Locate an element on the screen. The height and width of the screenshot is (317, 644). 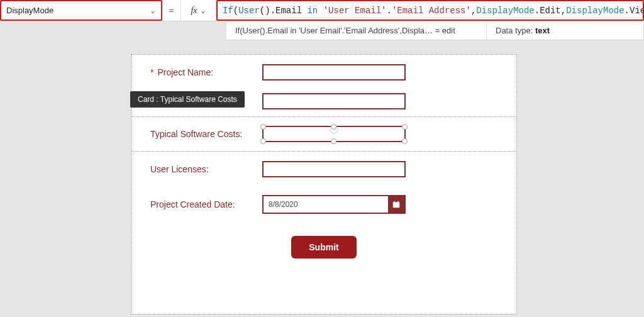
formula-token: ().Email is located at coordinates (284, 11).